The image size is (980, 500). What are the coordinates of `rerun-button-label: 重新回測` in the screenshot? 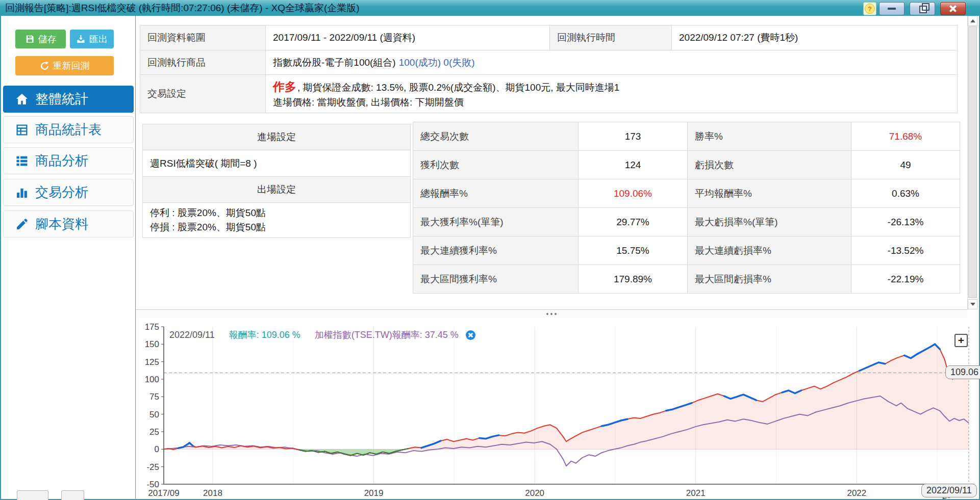 It's located at (71, 66).